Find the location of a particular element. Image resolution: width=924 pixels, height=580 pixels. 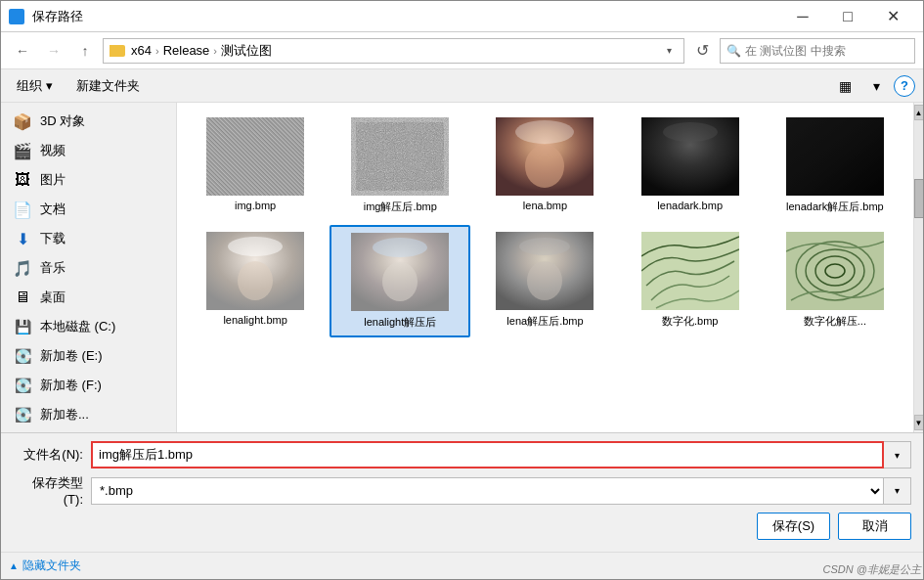

save-button: 保存(S) is located at coordinates (794, 526).